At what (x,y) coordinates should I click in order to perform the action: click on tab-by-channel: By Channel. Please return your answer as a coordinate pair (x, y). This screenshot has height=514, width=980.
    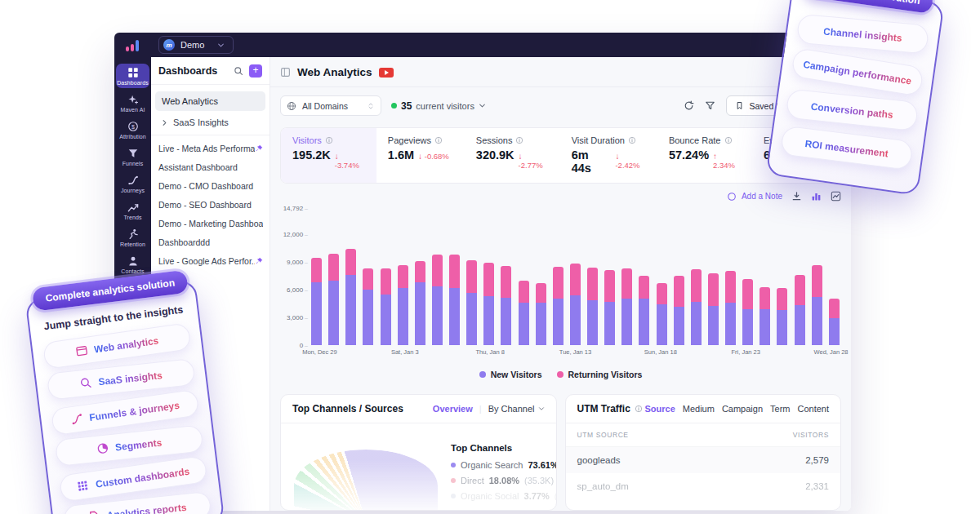
    Looking at the image, I should click on (516, 409).